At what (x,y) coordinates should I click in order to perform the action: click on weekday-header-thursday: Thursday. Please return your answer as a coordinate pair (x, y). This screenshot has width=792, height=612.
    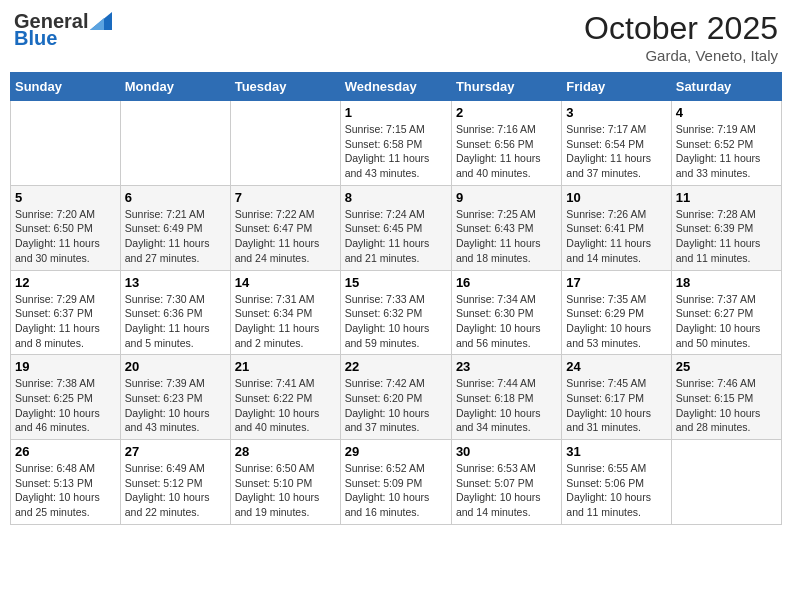
    Looking at the image, I should click on (506, 87).